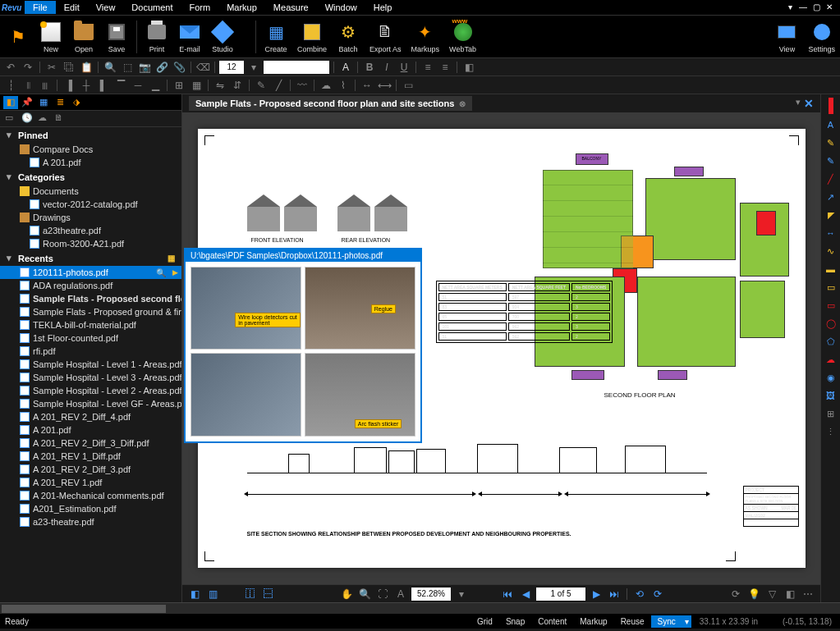 Image resolution: width=840 pixels, height=631 pixels. I want to click on al-c-icon: ┼, so click(86, 85).